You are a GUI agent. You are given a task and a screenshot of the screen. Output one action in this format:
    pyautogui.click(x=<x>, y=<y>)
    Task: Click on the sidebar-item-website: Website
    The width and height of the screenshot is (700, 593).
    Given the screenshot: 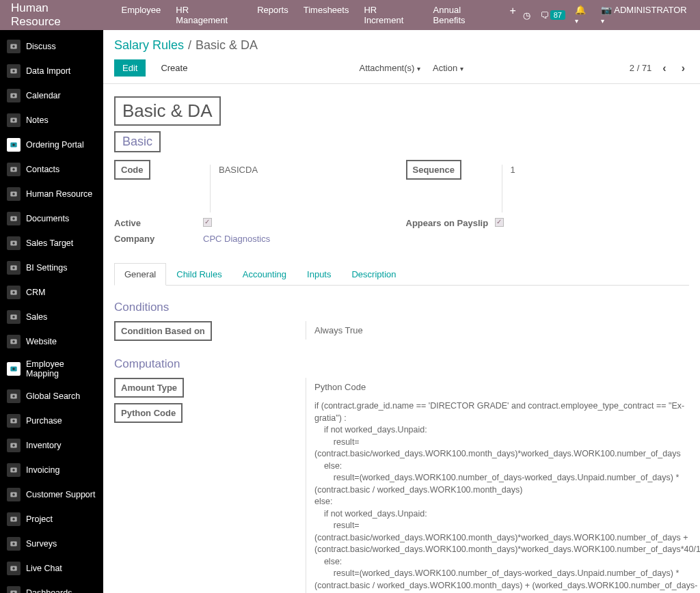 What is the action you would take?
    pyautogui.click(x=52, y=342)
    